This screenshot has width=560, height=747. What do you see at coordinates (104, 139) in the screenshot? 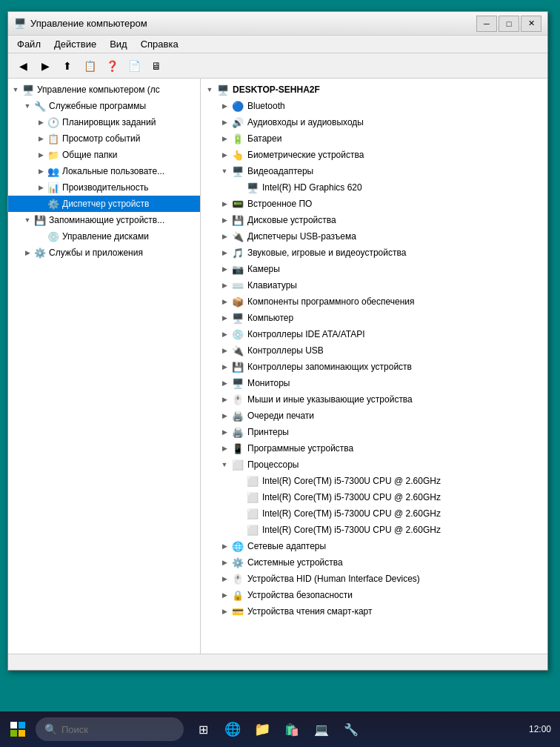
I see `tree-item-events: ▶ 📋 Просмотр событий` at bounding box center [104, 139].